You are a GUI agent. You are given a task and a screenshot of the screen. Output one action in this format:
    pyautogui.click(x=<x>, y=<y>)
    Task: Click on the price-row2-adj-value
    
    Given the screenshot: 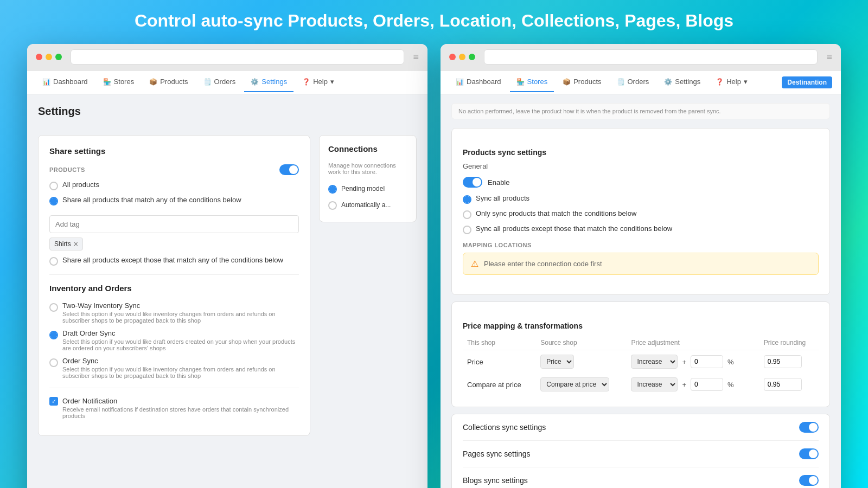 What is the action you would take?
    pyautogui.click(x=707, y=384)
    